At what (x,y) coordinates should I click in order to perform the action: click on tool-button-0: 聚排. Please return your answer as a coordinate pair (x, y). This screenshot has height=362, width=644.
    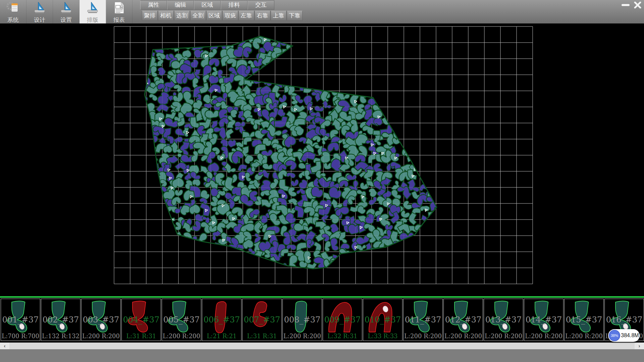
    Looking at the image, I should click on (150, 16).